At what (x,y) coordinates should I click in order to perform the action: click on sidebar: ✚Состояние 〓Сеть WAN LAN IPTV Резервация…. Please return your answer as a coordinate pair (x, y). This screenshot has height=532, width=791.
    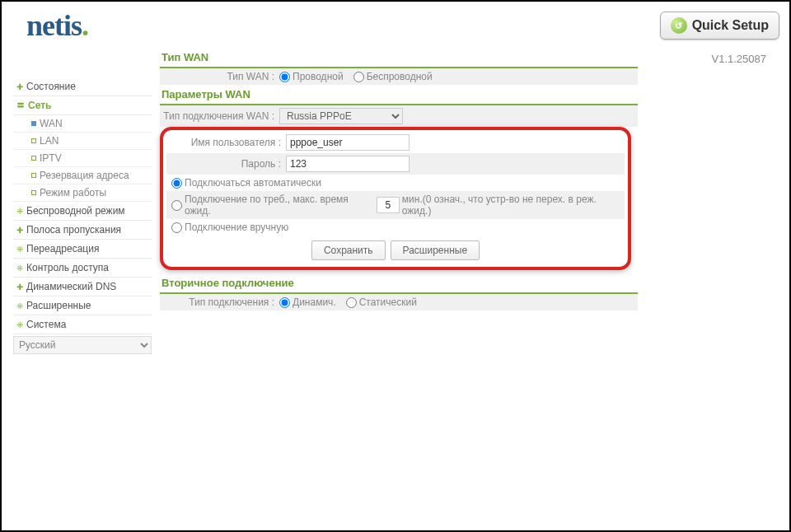
    Looking at the image, I should click on (82, 202).